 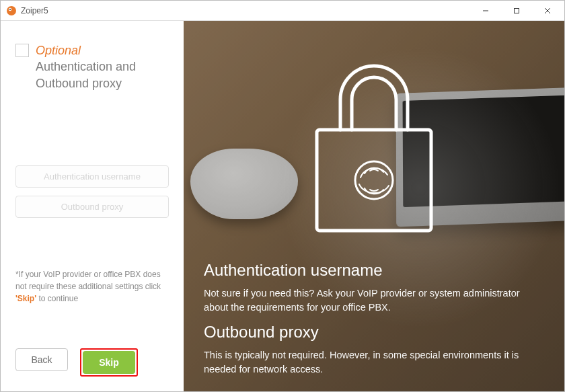 What do you see at coordinates (517, 11) in the screenshot?
I see `window-controls` at bounding box center [517, 11].